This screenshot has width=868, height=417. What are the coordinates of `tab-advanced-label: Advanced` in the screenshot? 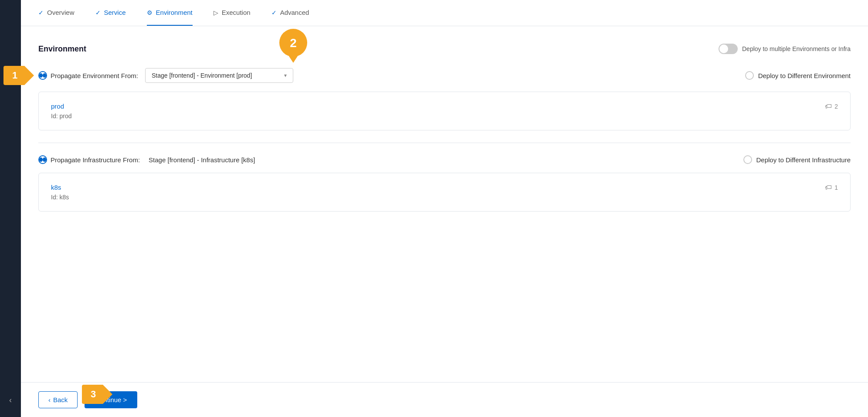 It's located at (295, 12).